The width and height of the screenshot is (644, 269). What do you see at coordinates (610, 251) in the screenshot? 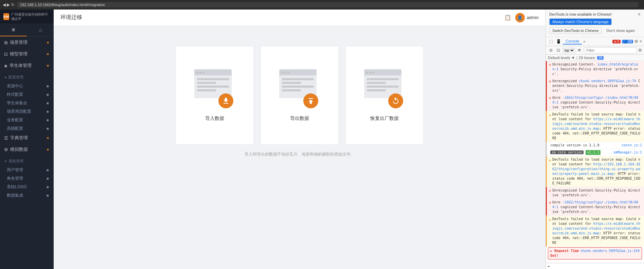
I see `timeout-link: chunk-vendors.509fb2aa.js:154` at bounding box center [610, 251].